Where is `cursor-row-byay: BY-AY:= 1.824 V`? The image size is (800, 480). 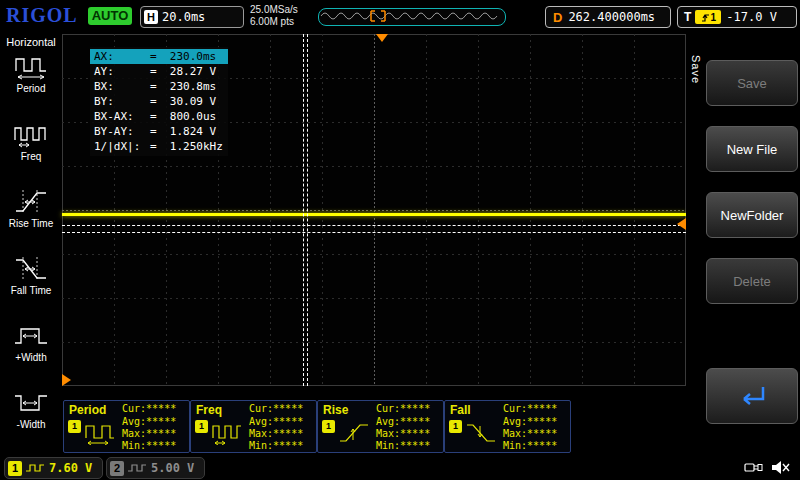
cursor-row-byay: BY-AY:= 1.824 V is located at coordinates (159, 132).